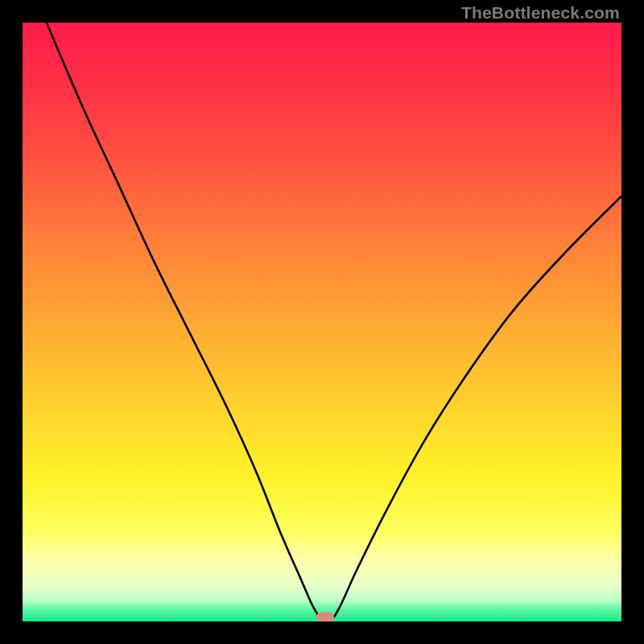 The width and height of the screenshot is (644, 644). What do you see at coordinates (541, 13) in the screenshot?
I see `watermark-text: TheBottleneck.com` at bounding box center [541, 13].